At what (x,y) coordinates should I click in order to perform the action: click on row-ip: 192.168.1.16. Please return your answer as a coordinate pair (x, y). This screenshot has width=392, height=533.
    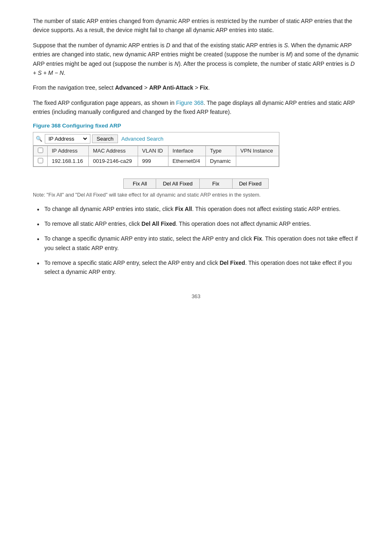
    Looking at the image, I should click on (68, 161).